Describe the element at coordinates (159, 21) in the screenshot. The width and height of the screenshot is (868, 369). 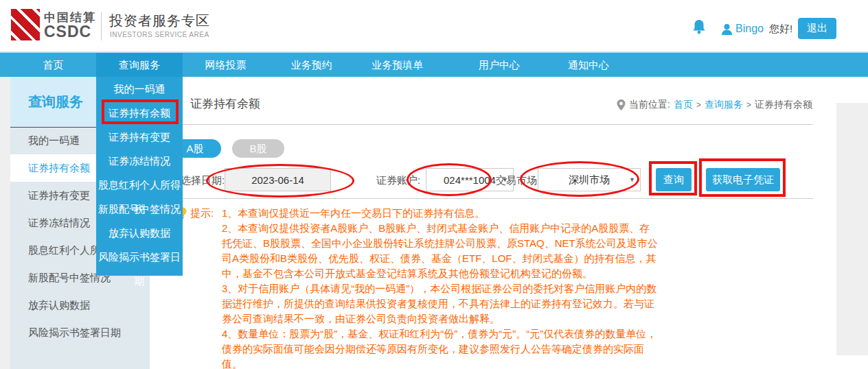
I see `site-title: 投资者服务专区` at that location.